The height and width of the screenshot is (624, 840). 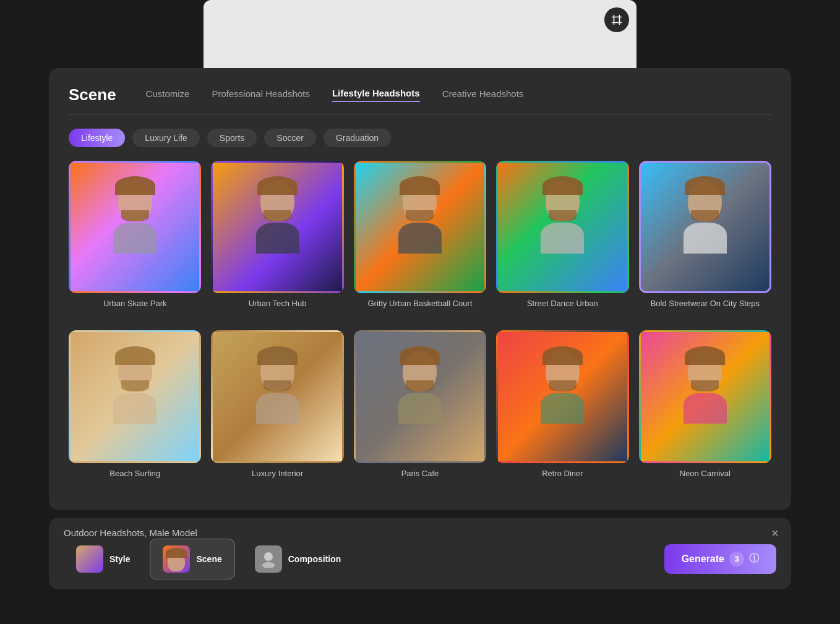 What do you see at coordinates (277, 410) in the screenshot?
I see `scene-card-luxury: Luxury Interior` at bounding box center [277, 410].